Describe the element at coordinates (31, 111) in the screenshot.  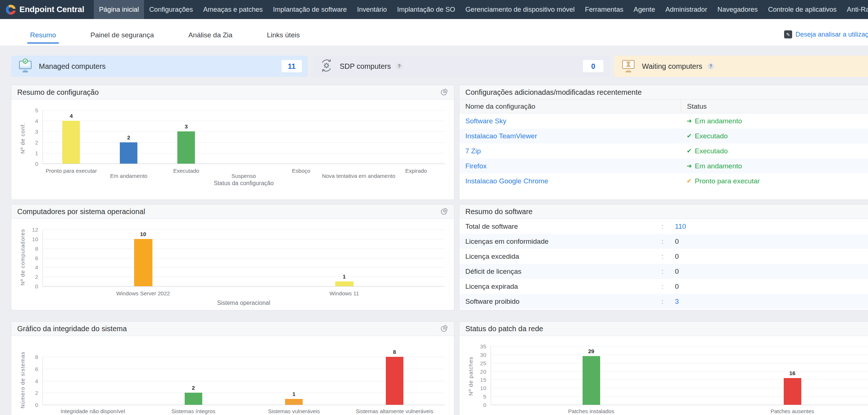
I see `y-tick-label: 5` at that location.